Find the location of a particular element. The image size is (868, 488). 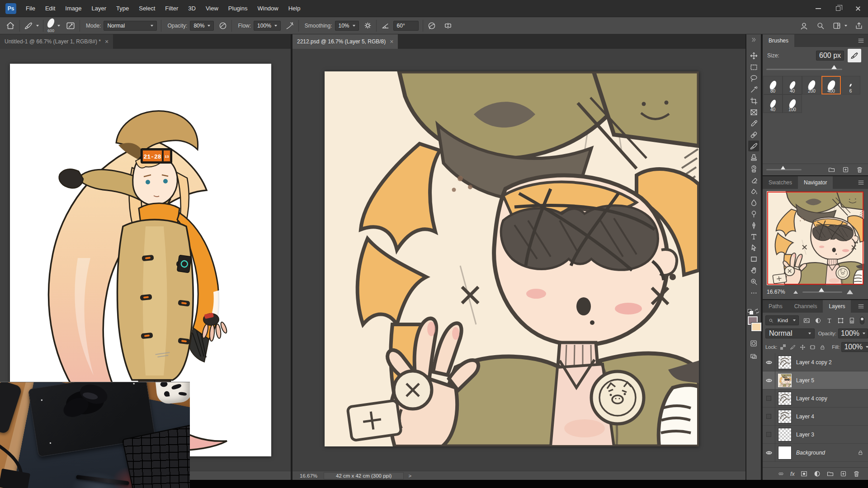

layer-style-fx-button: fx is located at coordinates (793, 474).